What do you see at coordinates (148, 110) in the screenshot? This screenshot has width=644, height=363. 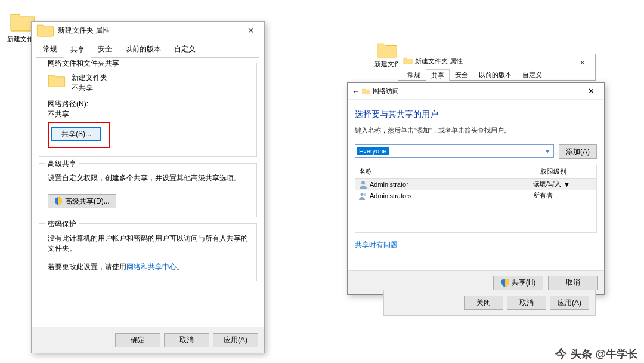 I see `network-file-sharing-group: 网络文件和文件夹共享 新建文件夹 不共享 网络路径(N): 不共享 共享(S).…` at bounding box center [148, 110].